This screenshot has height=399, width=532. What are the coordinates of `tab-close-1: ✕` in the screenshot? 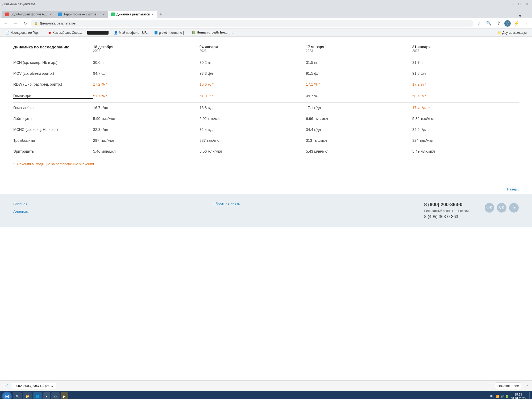 It's located at (51, 14).